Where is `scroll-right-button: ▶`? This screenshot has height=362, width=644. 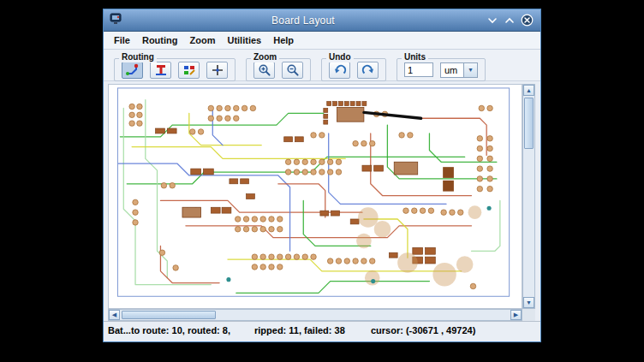
scroll-right-button: ▶ is located at coordinates (516, 315).